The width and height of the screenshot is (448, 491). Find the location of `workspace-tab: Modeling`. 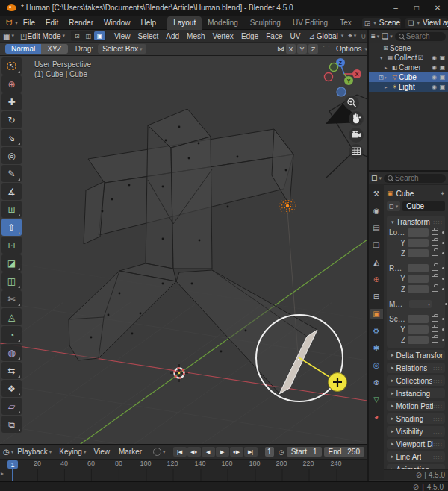

workspace-tab: Modeling is located at coordinates (223, 23).